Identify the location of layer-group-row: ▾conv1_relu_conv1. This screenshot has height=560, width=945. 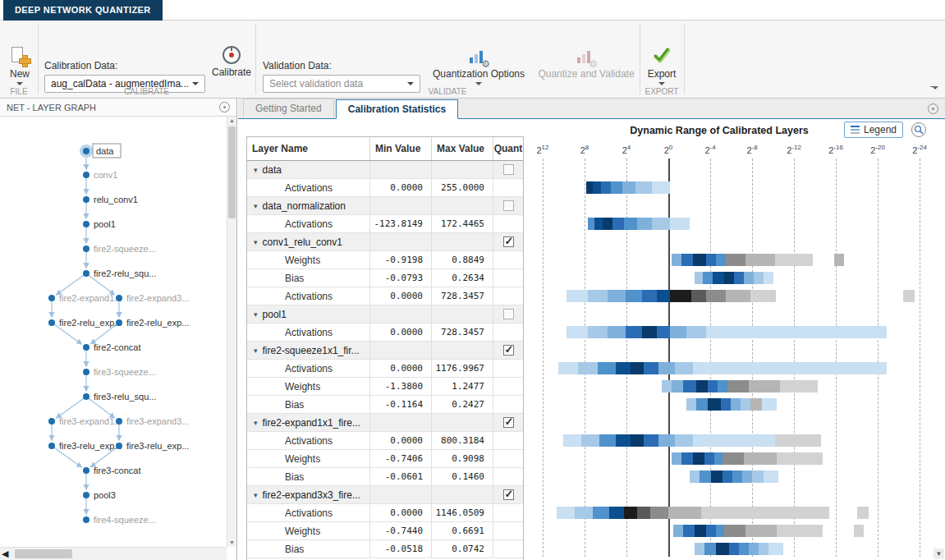
(385, 242).